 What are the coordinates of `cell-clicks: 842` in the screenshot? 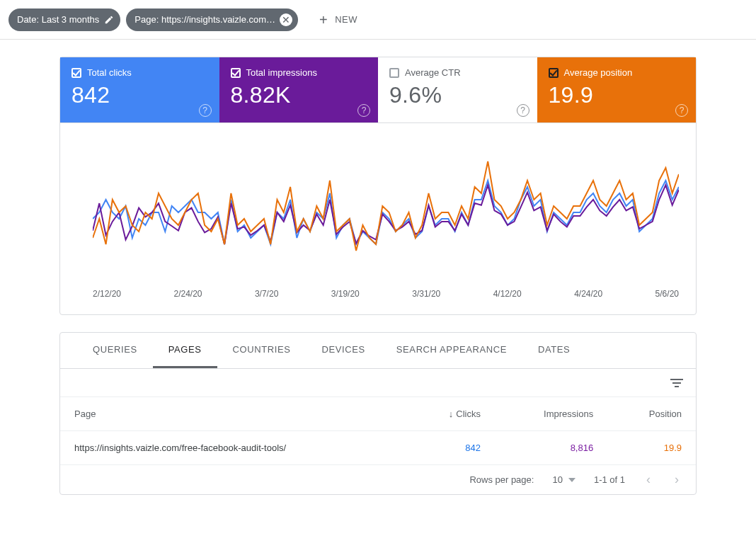 It's located at (452, 448).